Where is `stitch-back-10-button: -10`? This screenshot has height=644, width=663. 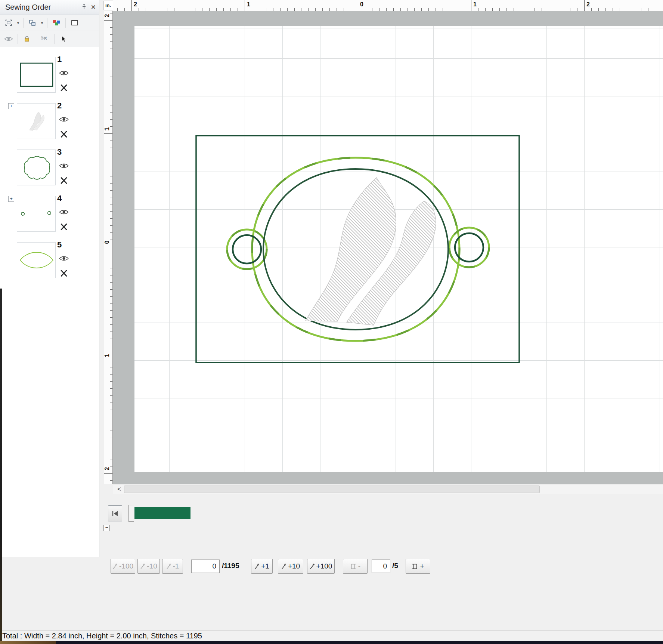
stitch-back-10-button: -10 is located at coordinates (149, 566).